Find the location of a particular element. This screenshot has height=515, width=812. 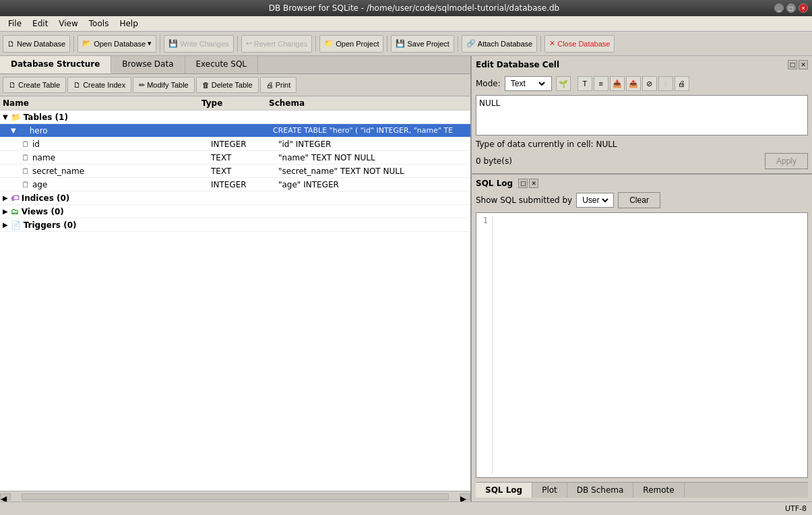

sql-log-header: SQL Log □ ✕ is located at coordinates (642, 183).